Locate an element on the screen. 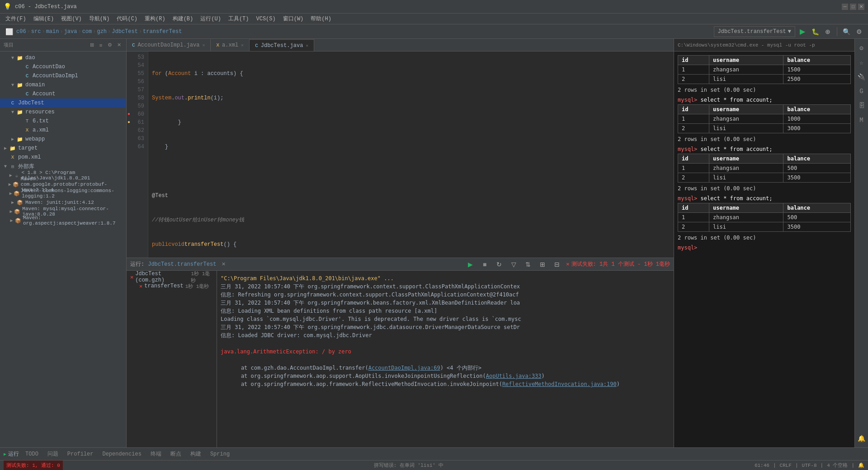 The width and height of the screenshot is (868, 470). tree-item-webapp: ▶ 📁 webapp is located at coordinates (63, 139).